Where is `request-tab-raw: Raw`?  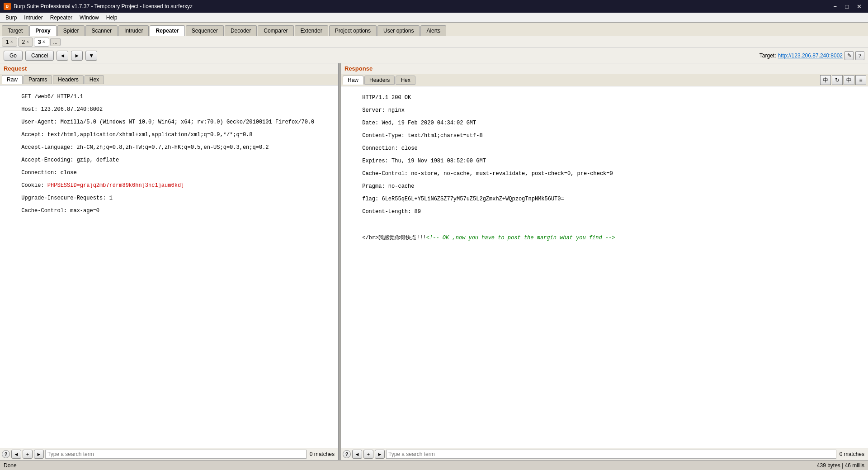
request-tab-raw: Raw is located at coordinates (12, 80).